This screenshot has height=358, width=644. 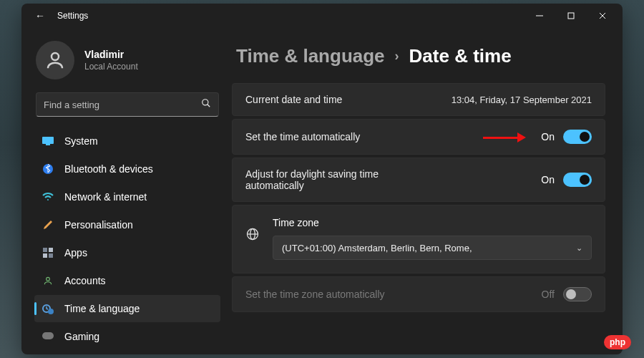 What do you see at coordinates (112, 67) in the screenshot?
I see `profile-sub: Local Account` at bounding box center [112, 67].